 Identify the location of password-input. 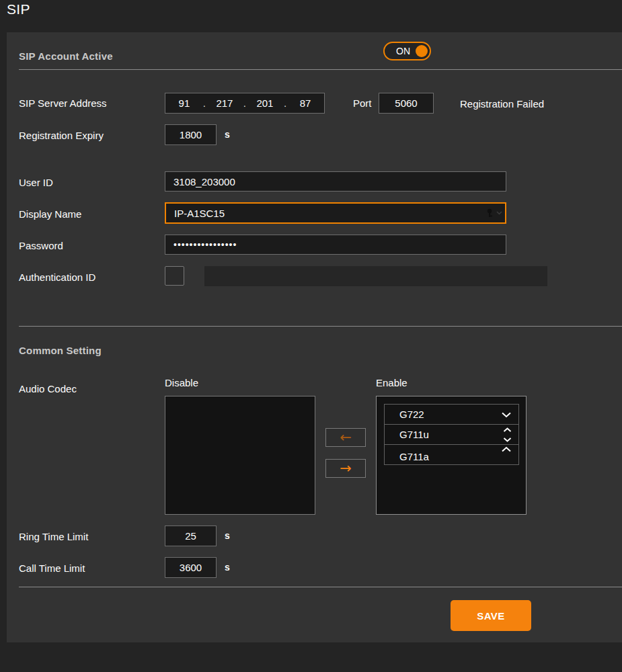
(336, 245).